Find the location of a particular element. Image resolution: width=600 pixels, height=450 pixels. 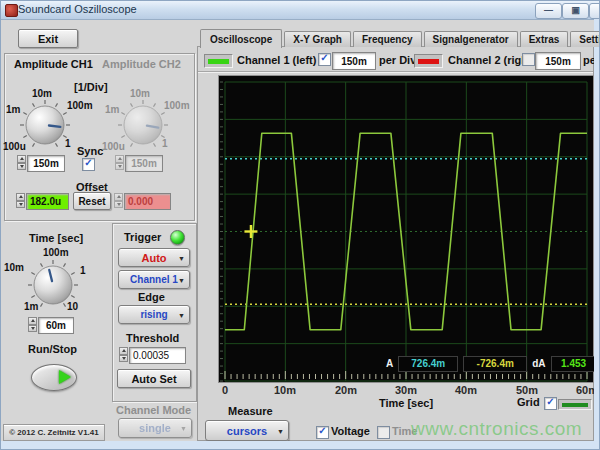

grid-label: Grid is located at coordinates (528, 402).